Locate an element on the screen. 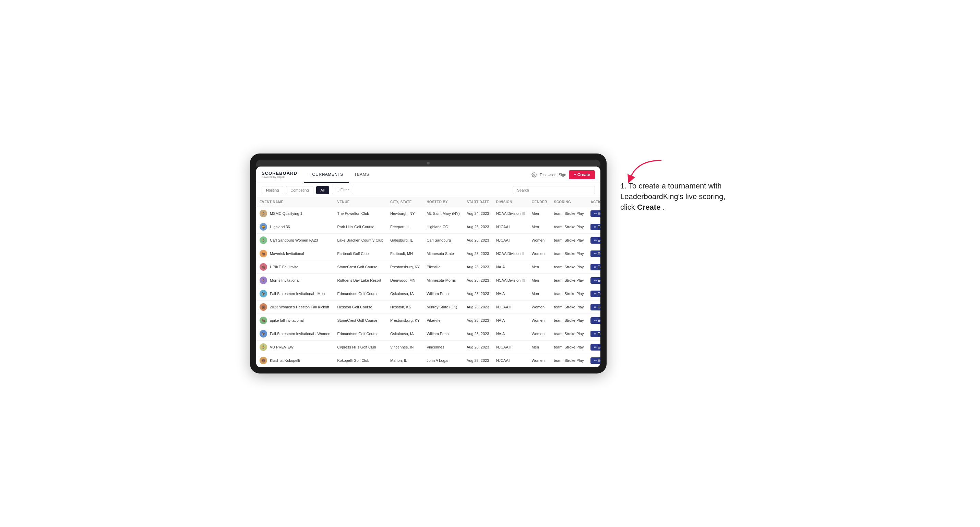 The width and height of the screenshot is (980, 527). cell-venue: Faribault Golf Club is located at coordinates (360, 254).